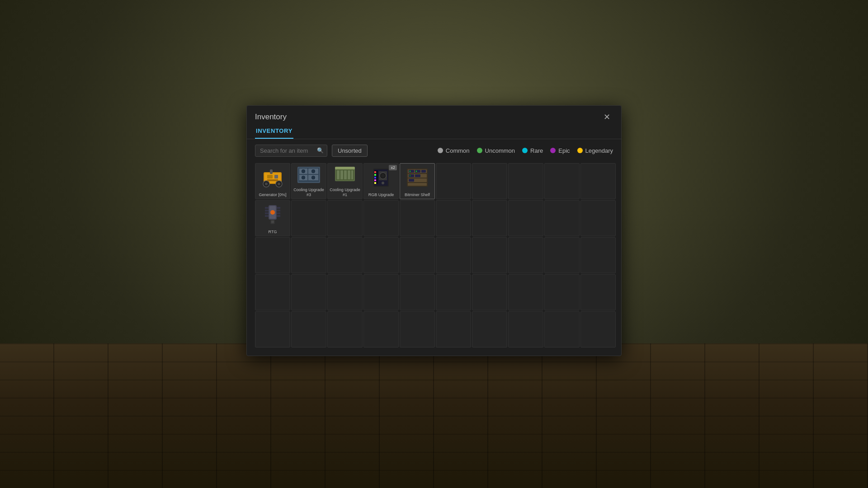 Image resolution: width=868 pixels, height=488 pixels. Describe the element at coordinates (440, 150) in the screenshot. I see `common-dot` at that location.